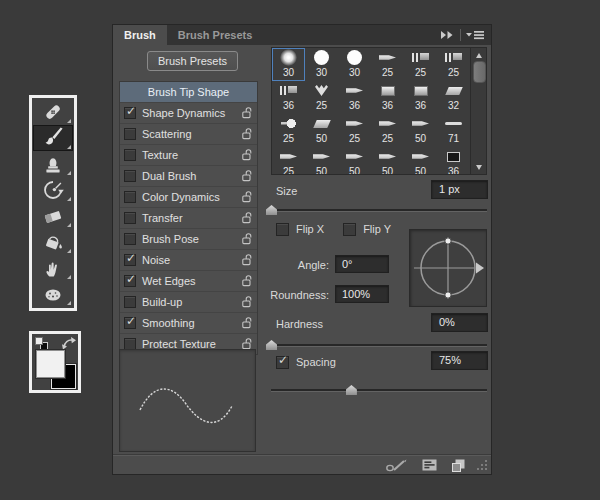  I want to click on flip-y-label: Flip Y, so click(377, 229).